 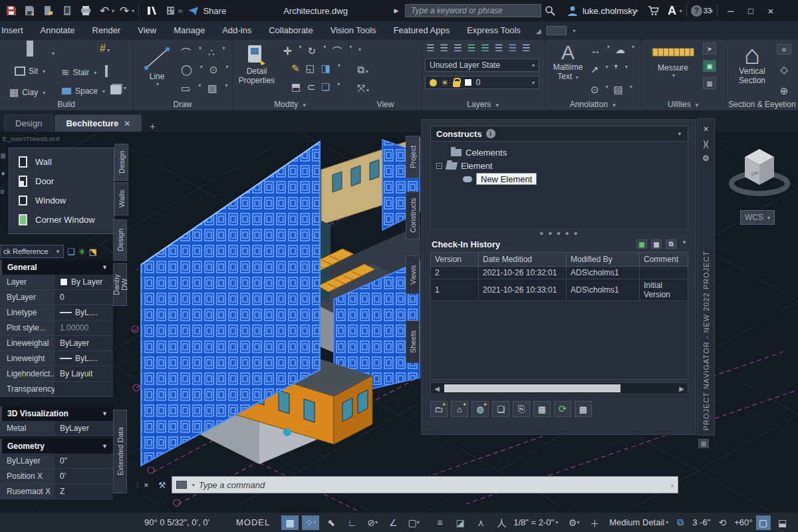 What do you see at coordinates (559, 166) in the screenshot?
I see `tree-node-element: − Element` at bounding box center [559, 166].